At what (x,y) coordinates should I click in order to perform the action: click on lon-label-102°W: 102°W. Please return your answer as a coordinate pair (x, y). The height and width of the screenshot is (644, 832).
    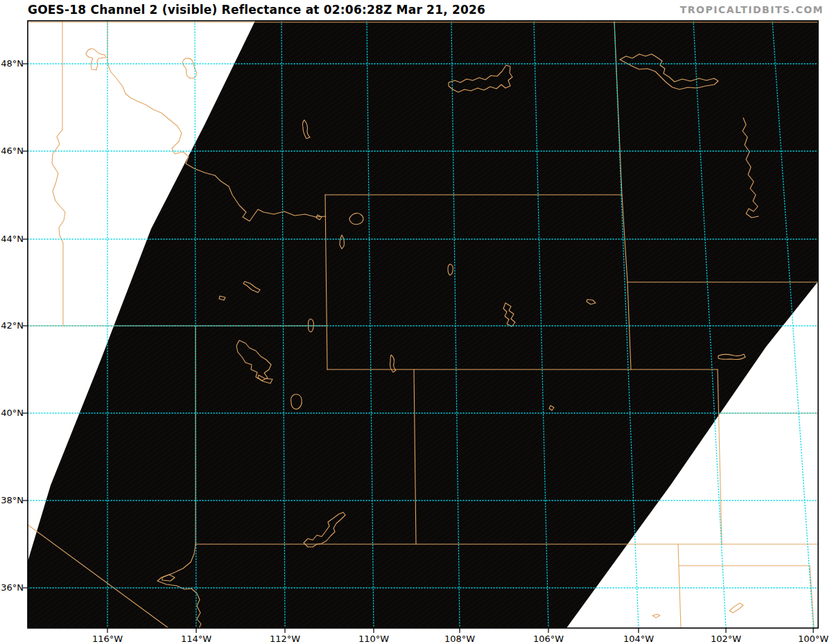
    Looking at the image, I should click on (726, 639).